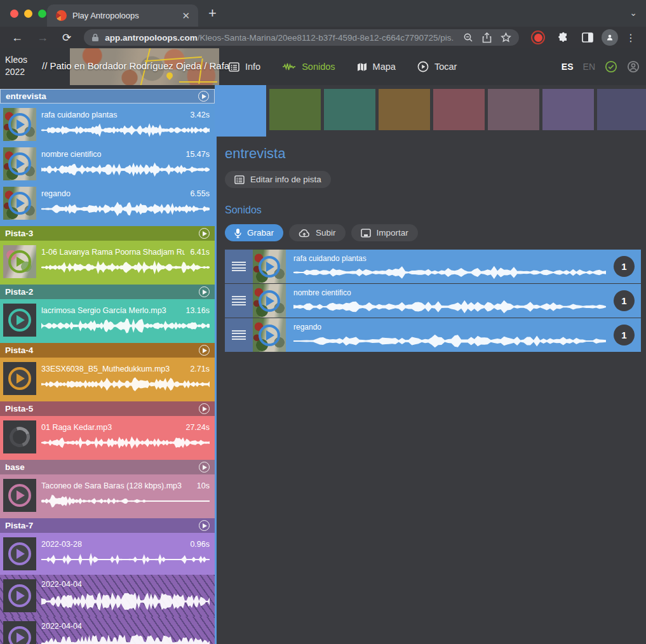 Image resolution: width=646 pixels, height=644 pixels. Describe the element at coordinates (254, 232) in the screenshot. I see `record-button: Grabar` at that location.